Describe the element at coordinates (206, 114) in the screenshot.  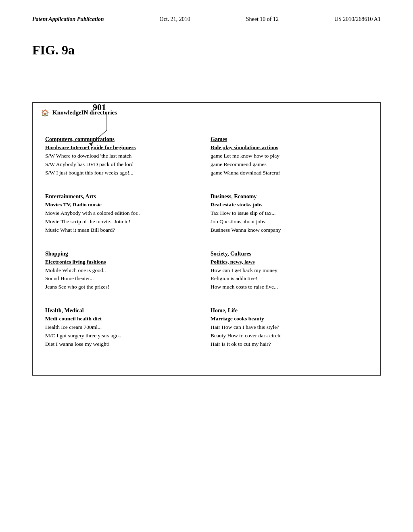
I see `knowledge-header: 🏠 KnowledgeIN directories` at that location.